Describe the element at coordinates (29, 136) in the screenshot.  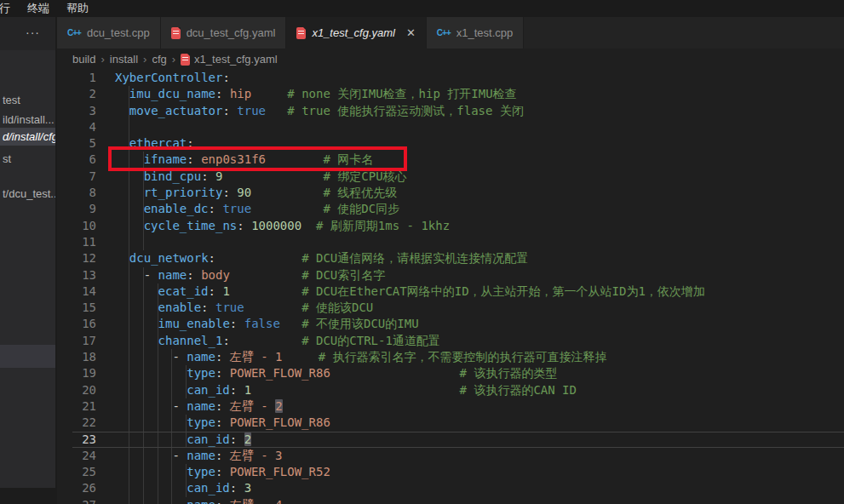
I see `sidebar-list-item: d/install/cfg` at that location.